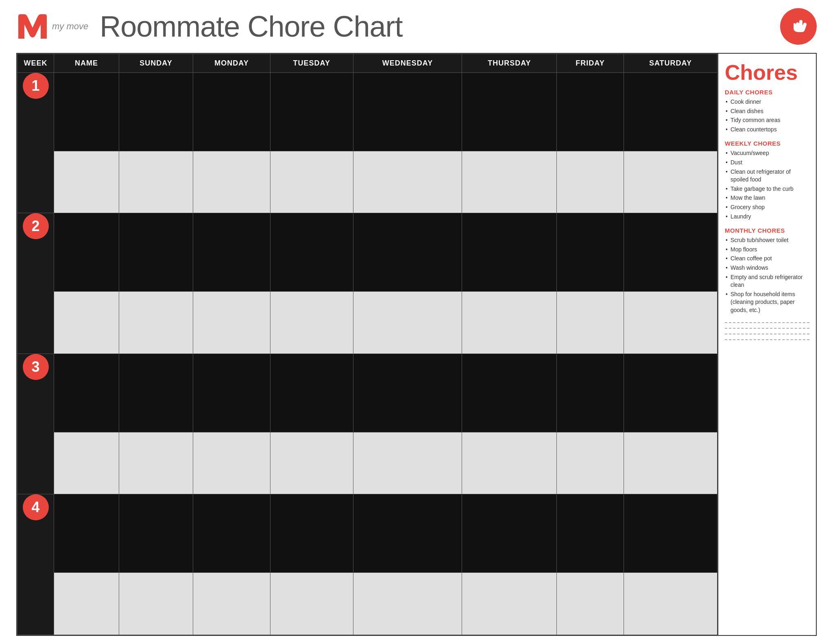  What do you see at coordinates (767, 180) in the screenshot?
I see `weekly-chores-section: WEEKLY CHORES Vacuum/sweep Dust Clean ou…` at bounding box center [767, 180].